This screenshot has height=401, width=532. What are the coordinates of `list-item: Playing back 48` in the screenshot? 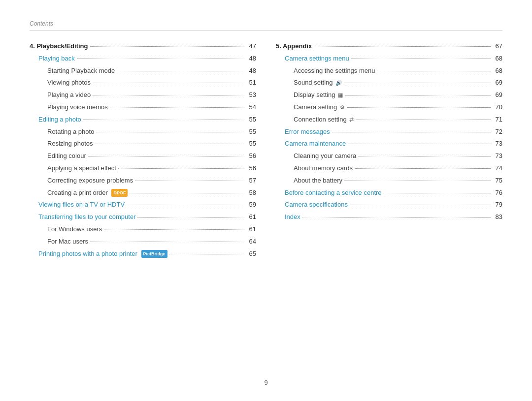 It's located at (143, 59).